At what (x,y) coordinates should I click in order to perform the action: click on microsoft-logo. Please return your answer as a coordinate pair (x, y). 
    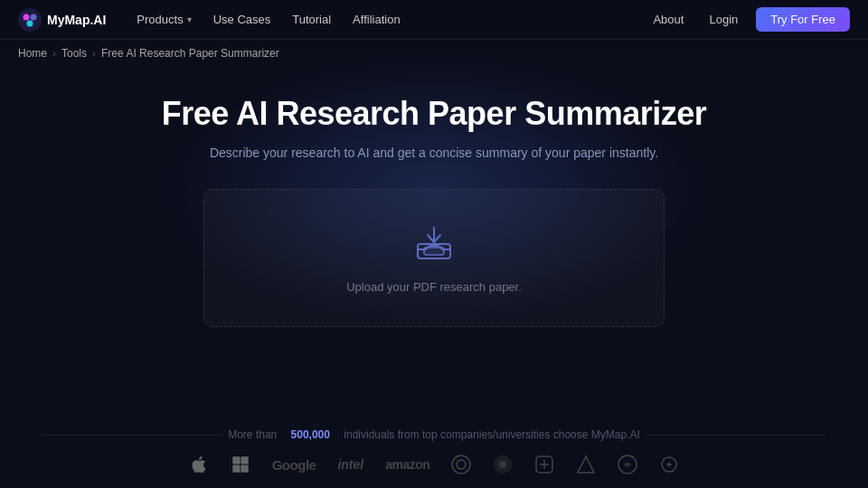
    Looking at the image, I should click on (241, 465).